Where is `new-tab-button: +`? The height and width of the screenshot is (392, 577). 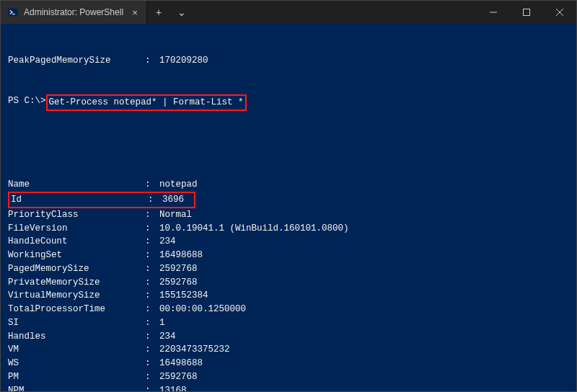
new-tab-button: + is located at coordinates (159, 12).